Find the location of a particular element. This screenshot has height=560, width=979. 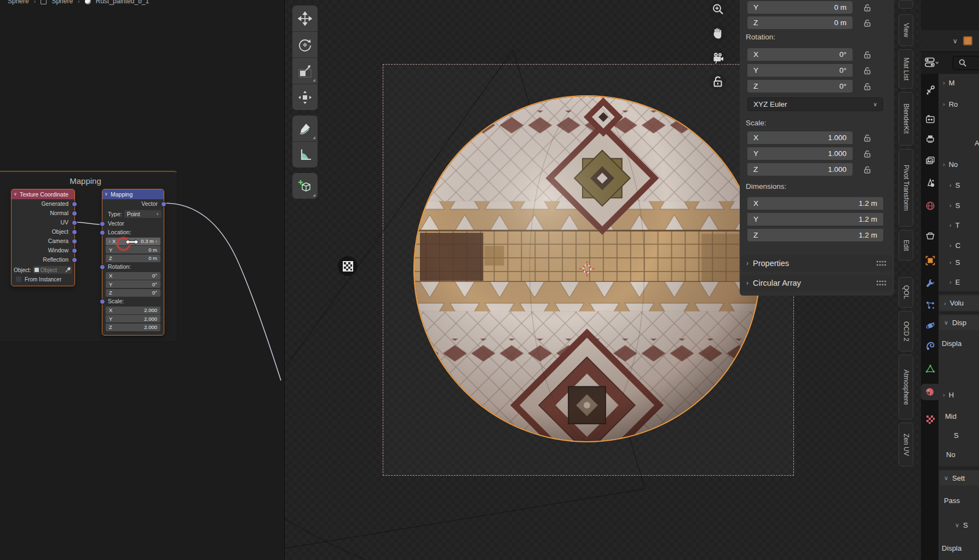

volume-panel-header: ›Volu is located at coordinates (959, 303).